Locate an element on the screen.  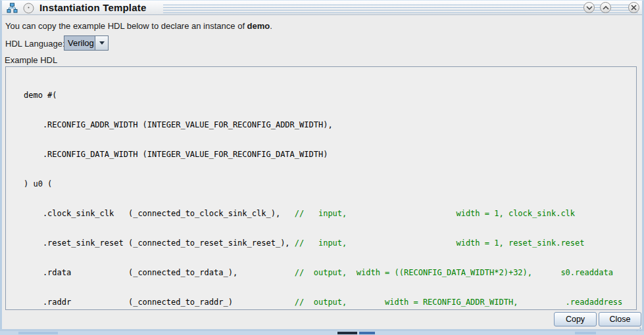
resize-grip is located at coordinates (639, 326).